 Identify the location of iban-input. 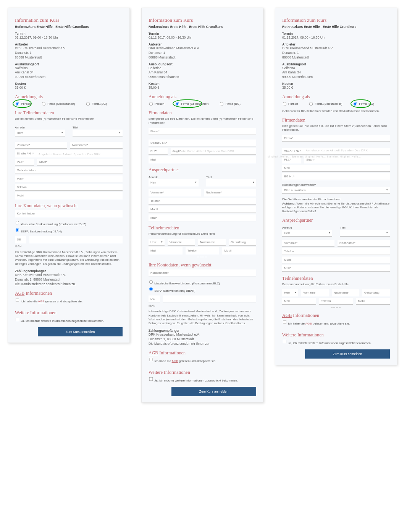
(76, 240).